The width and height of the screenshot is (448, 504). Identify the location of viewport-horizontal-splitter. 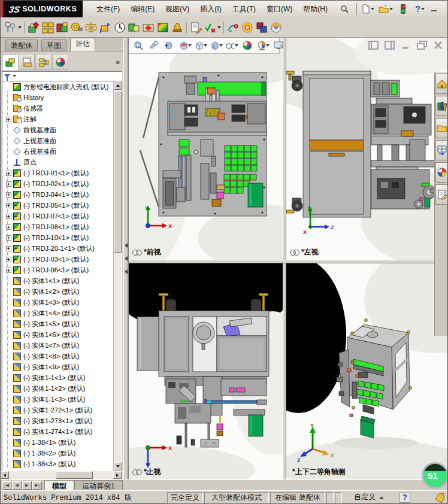
(289, 262).